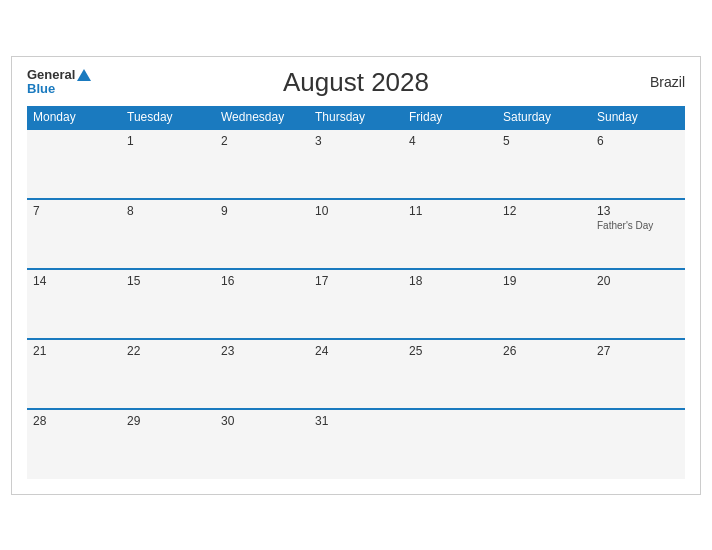 The height and width of the screenshot is (550, 712). What do you see at coordinates (74, 211) in the screenshot?
I see `day-number: 7` at bounding box center [74, 211].